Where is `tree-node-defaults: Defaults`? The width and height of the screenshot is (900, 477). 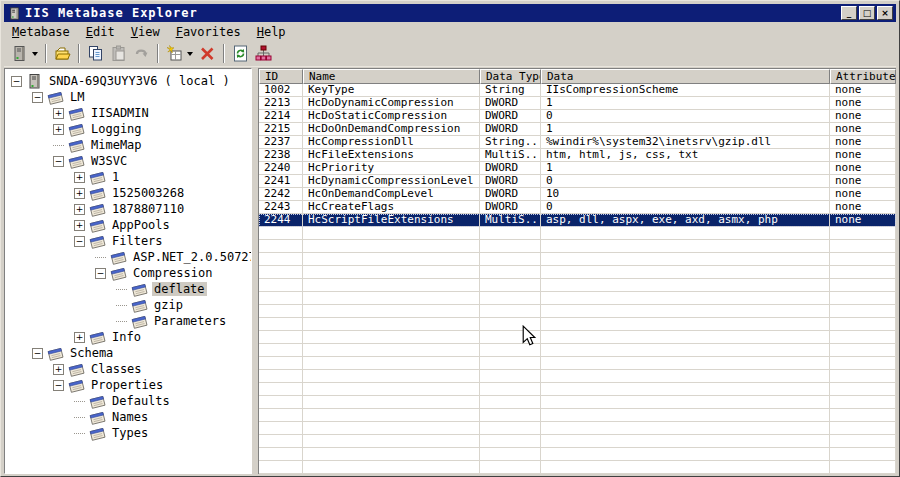 tree-node-defaults: Defaults is located at coordinates (128, 401).